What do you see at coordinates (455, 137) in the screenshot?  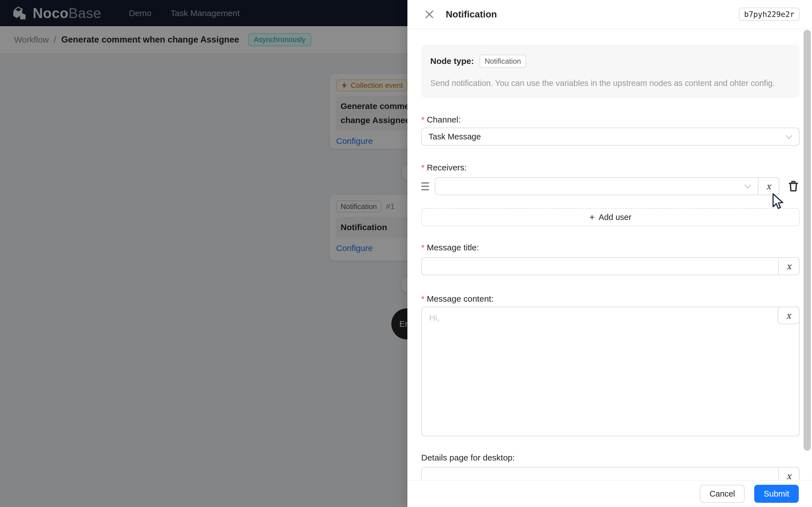 I see `channel-select-value: Task Message` at bounding box center [455, 137].